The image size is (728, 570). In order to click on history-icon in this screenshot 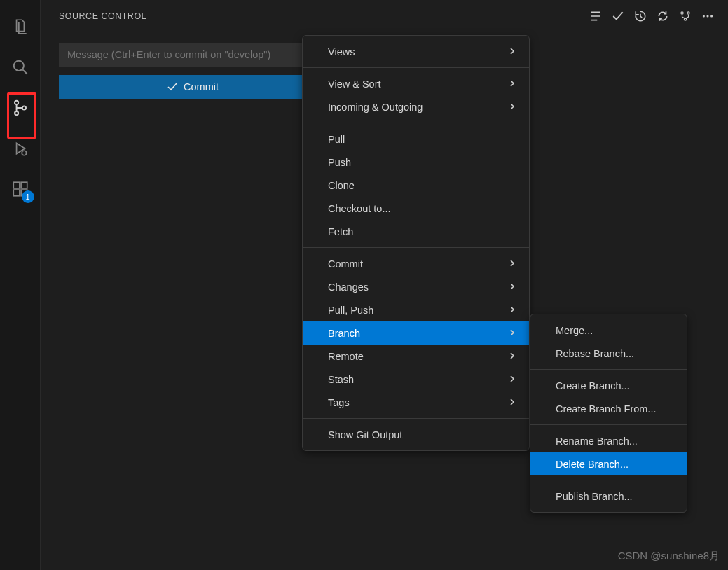, I will do `click(640, 16)`.